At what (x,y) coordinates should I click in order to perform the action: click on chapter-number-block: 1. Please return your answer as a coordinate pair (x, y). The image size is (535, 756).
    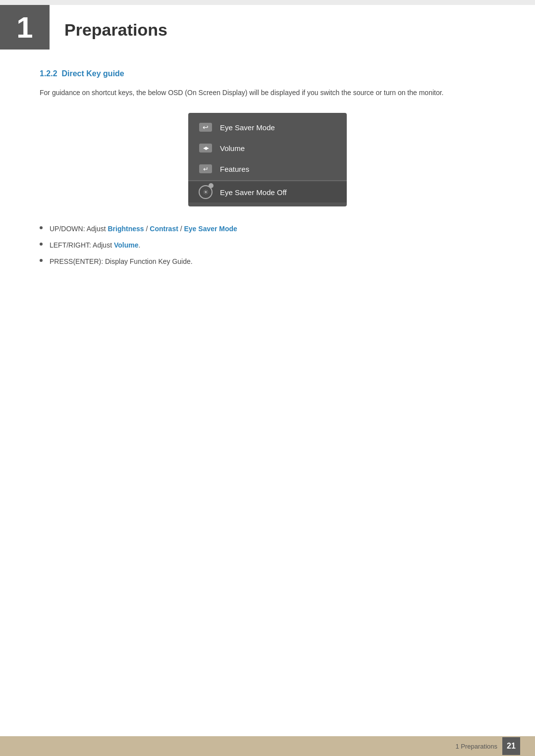
    Looking at the image, I should click on (25, 27).